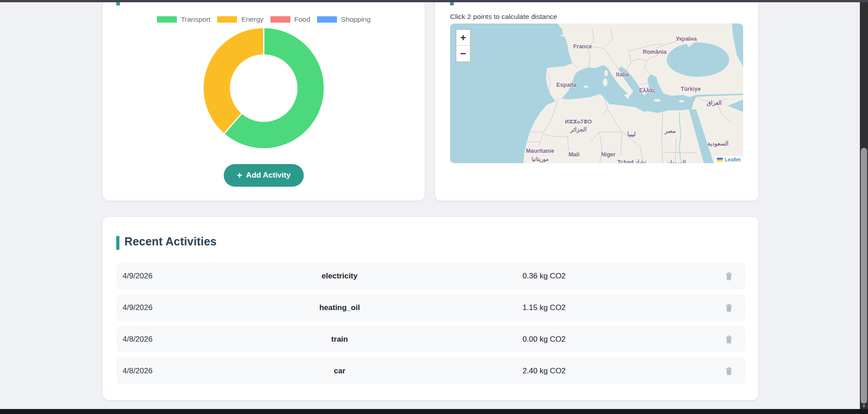 This screenshot has height=414, width=868. What do you see at coordinates (339, 276) in the screenshot?
I see `activity-name: electricity` at bounding box center [339, 276].